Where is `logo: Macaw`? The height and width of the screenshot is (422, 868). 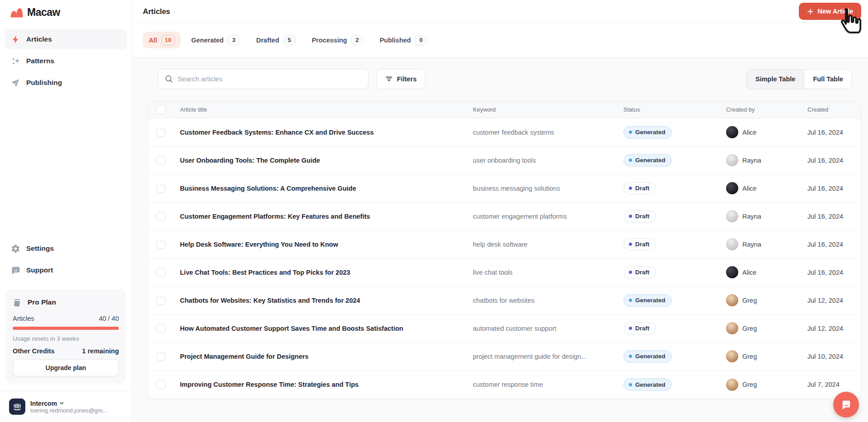 logo: Macaw is located at coordinates (66, 13).